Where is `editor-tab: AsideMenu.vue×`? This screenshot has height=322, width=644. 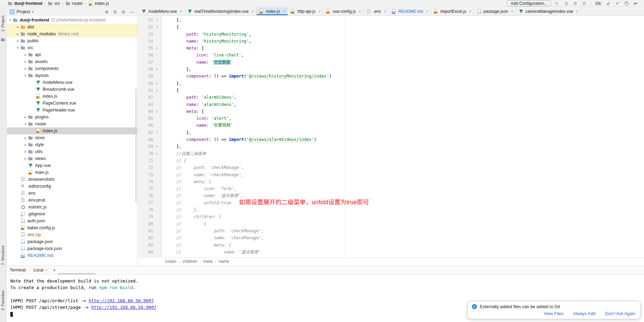
editor-tab: AsideMenu.vue× is located at coordinates (162, 11).